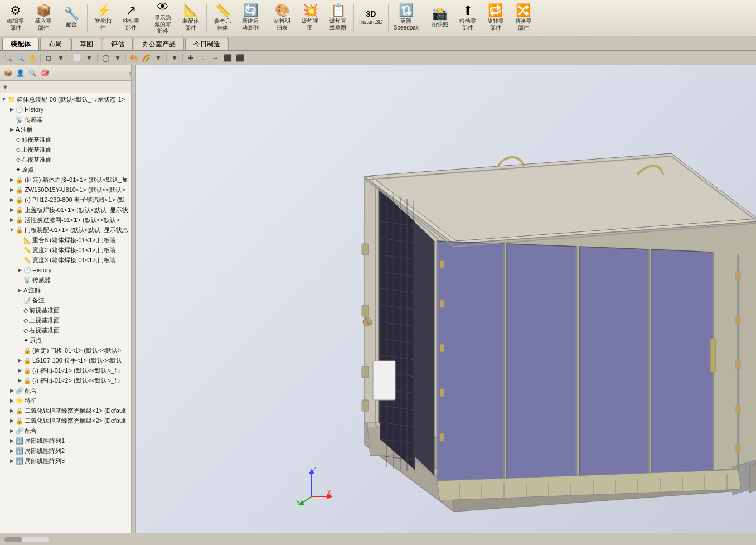 This screenshot has width=756, height=545. I want to click on zoom-in-btn: 🔍, so click(8, 58).